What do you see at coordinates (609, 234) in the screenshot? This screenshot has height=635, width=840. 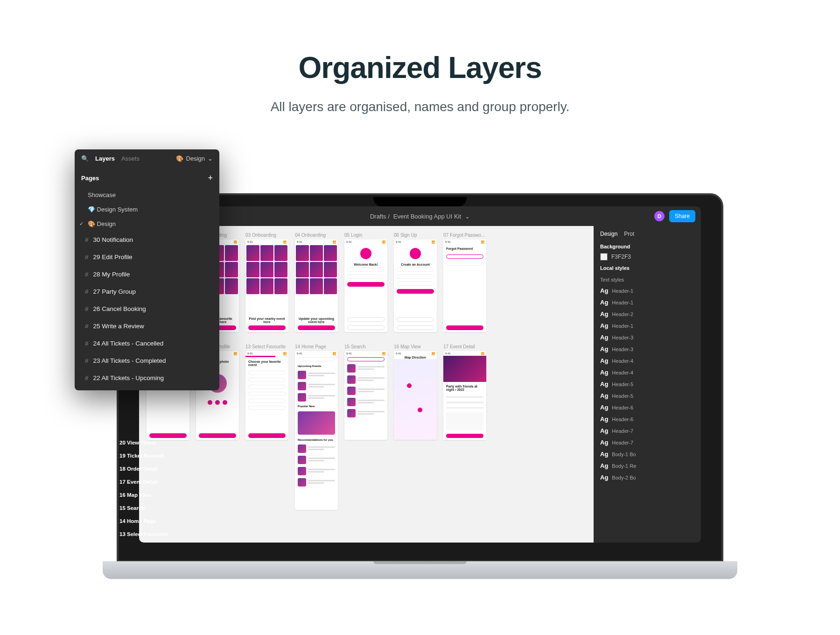 I see `tab-design: Design` at bounding box center [609, 234].